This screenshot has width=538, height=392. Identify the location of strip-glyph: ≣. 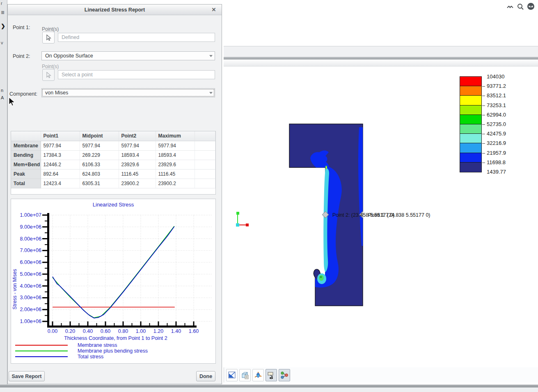
(2, 12).